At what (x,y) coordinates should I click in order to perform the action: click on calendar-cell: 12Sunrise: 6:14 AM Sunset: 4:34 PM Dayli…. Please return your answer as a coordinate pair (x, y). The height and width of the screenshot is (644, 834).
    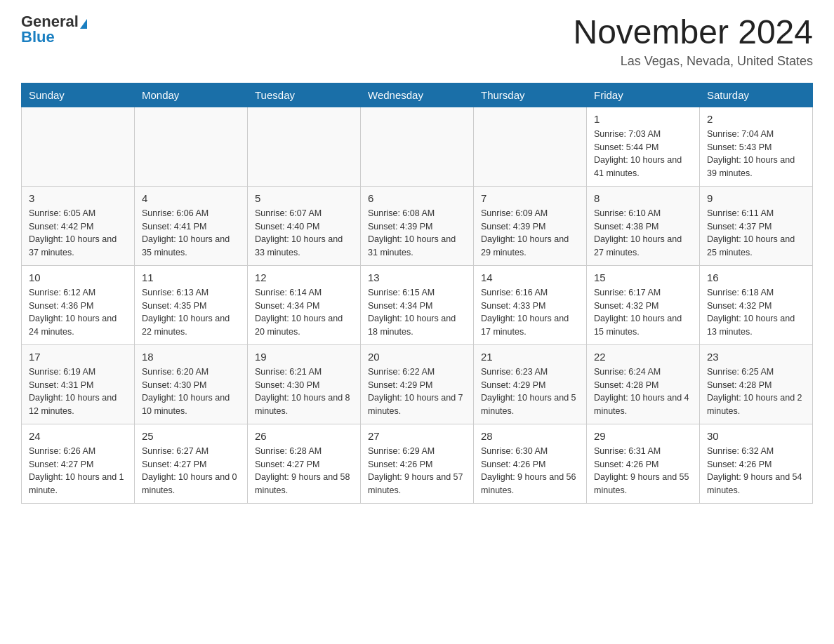
    Looking at the image, I should click on (305, 304).